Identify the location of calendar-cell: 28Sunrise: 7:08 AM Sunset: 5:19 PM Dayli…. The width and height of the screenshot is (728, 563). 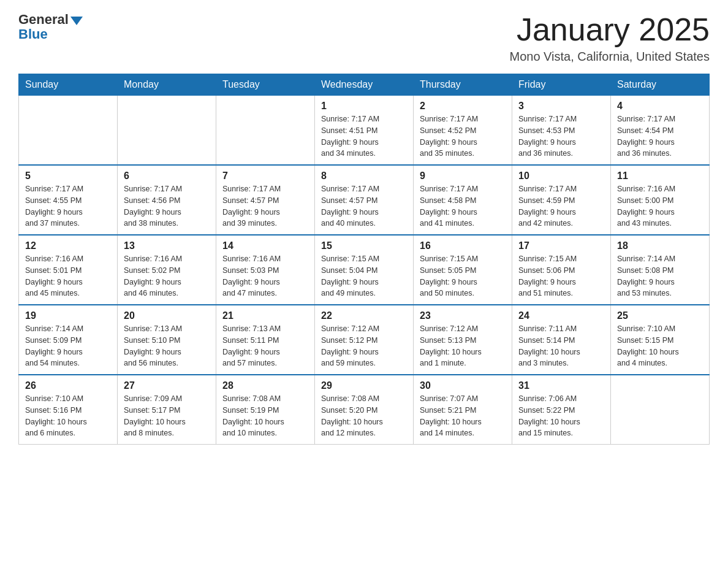
(266, 410).